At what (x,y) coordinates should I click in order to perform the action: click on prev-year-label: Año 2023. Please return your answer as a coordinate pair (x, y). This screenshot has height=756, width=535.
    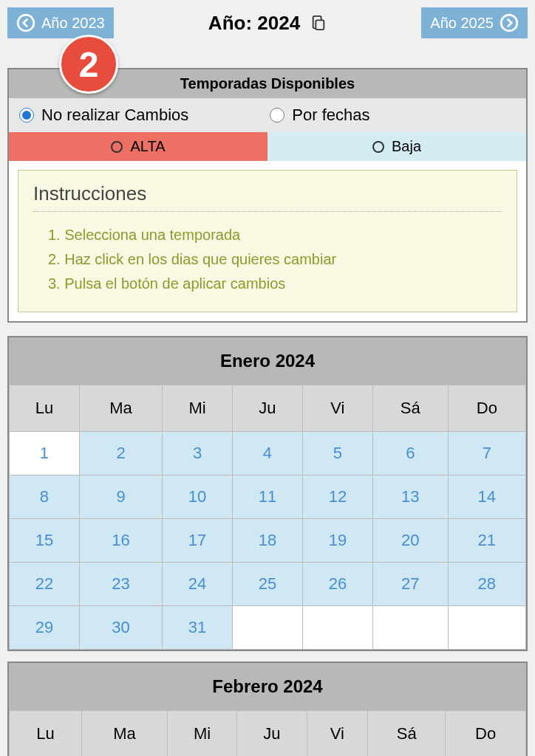
    Looking at the image, I should click on (73, 24).